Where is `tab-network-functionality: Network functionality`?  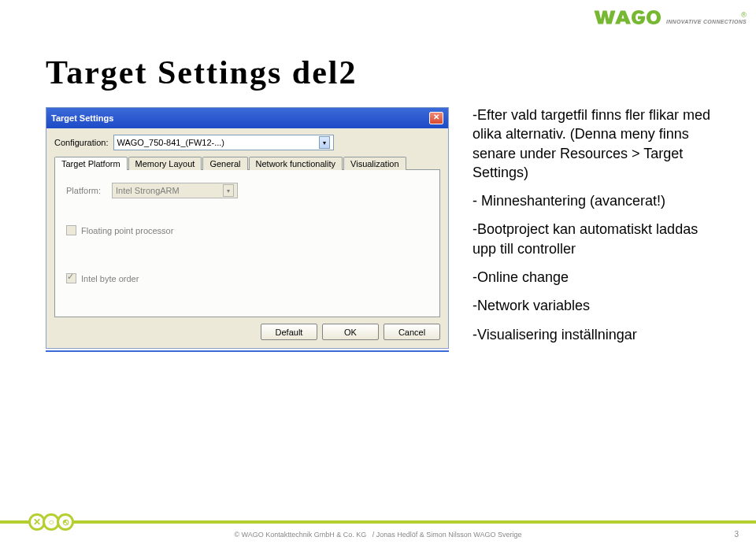
tab-network-functionality: Network functionality is located at coordinates (296, 164).